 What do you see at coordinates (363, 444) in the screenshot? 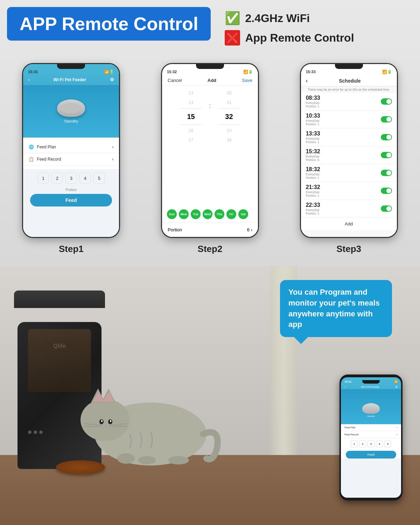
I see `hand-portion-2: 2` at bounding box center [363, 444].